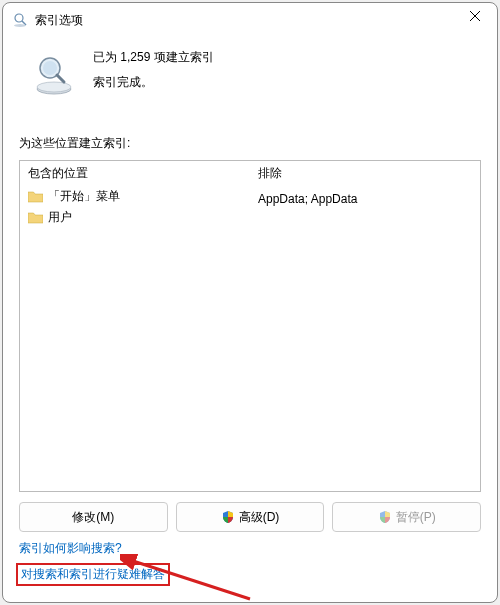 The width and height of the screenshot is (500, 605). What do you see at coordinates (475, 17) in the screenshot?
I see `close-icon` at bounding box center [475, 17].